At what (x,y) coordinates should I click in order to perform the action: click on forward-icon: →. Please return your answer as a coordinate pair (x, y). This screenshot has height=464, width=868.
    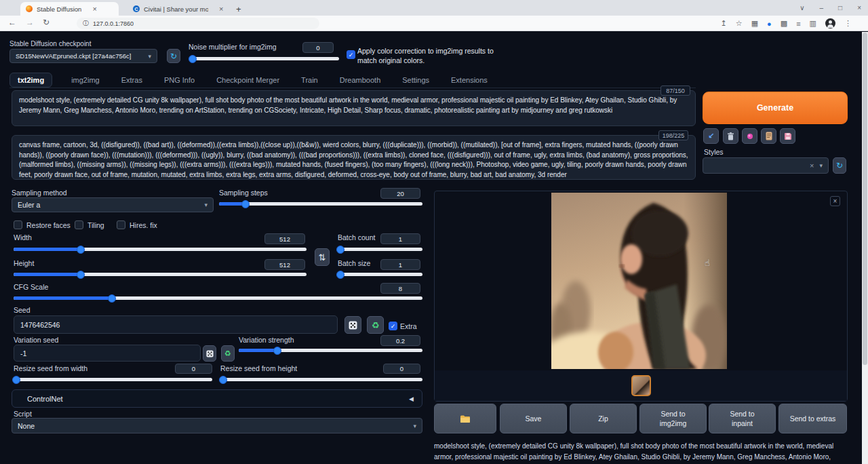
    Looking at the image, I should click on (30, 22).